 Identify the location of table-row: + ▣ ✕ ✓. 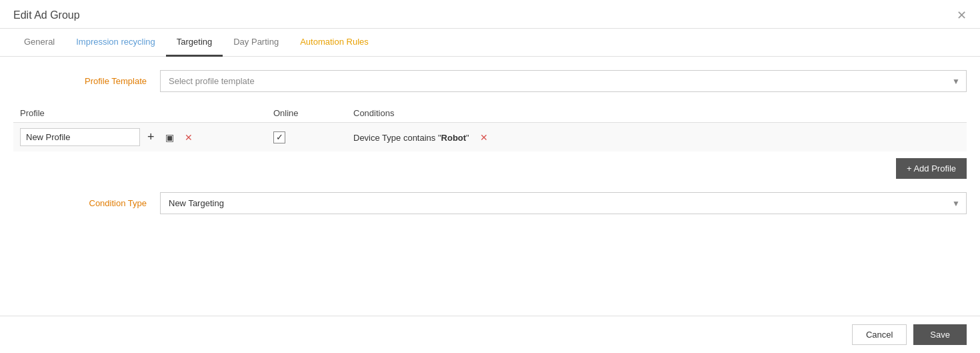
(490, 137).